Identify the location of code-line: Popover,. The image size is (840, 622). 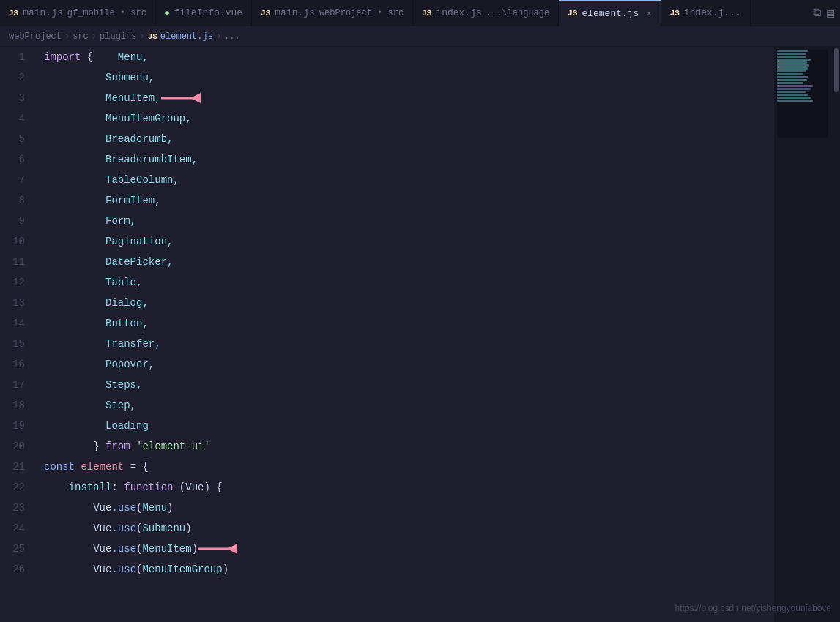
(409, 364).